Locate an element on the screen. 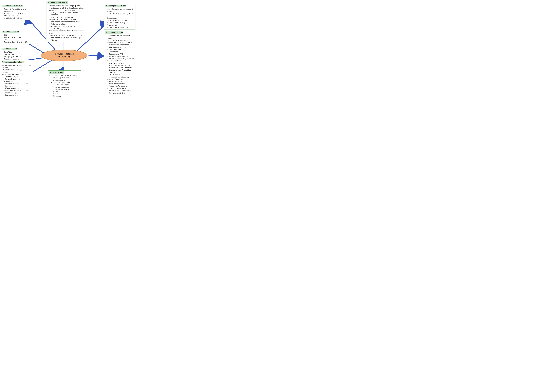  box5-item20: –Service chaining is located at coordinates (120, 93).